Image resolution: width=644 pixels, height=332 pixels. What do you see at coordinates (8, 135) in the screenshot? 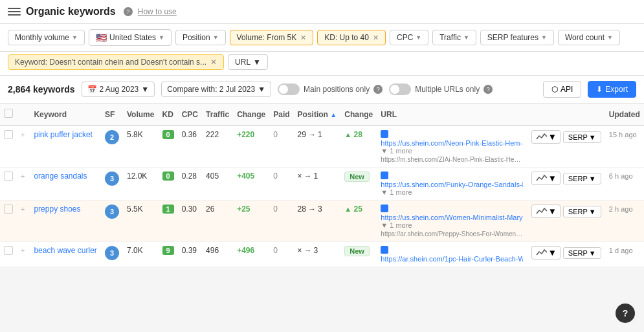
I see `row-1-checkbox` at bounding box center [8, 135].